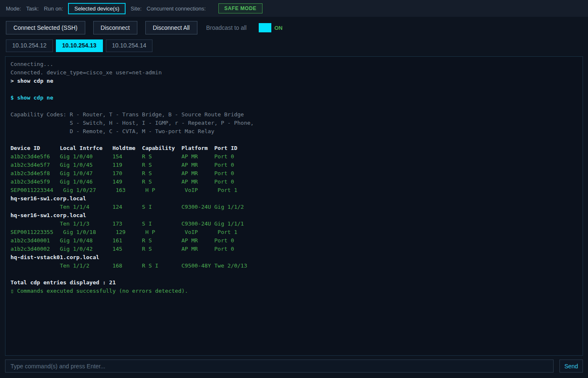 This screenshot has height=378, width=588. What do you see at coordinates (294, 123) in the screenshot?
I see `terminal-line: S - Switch, H - Host, I - IGMP, r - Repe…` at bounding box center [294, 123].